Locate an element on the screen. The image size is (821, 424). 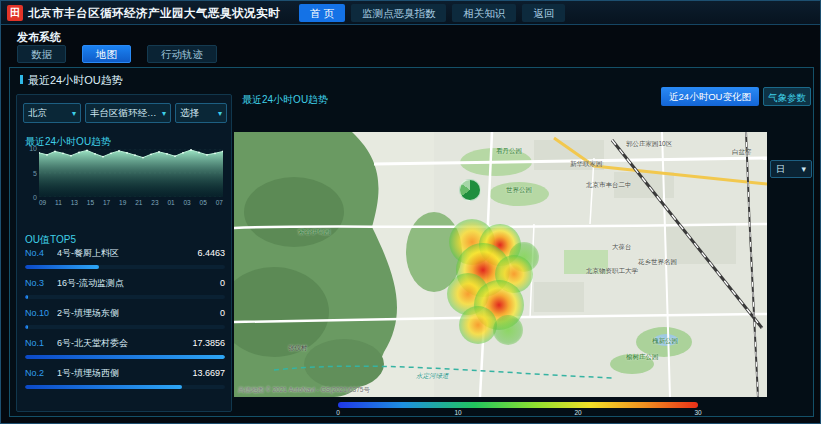
filter-row: 北京 ▾ 丰台区循环经济产业园 ▾ 选择 ▾ is located at coordinates (125, 113).